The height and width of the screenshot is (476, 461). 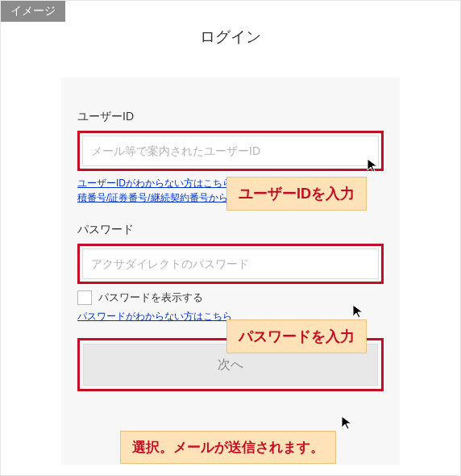 What do you see at coordinates (230, 365) in the screenshot?
I see `next-button-highlight: 次へ` at bounding box center [230, 365].